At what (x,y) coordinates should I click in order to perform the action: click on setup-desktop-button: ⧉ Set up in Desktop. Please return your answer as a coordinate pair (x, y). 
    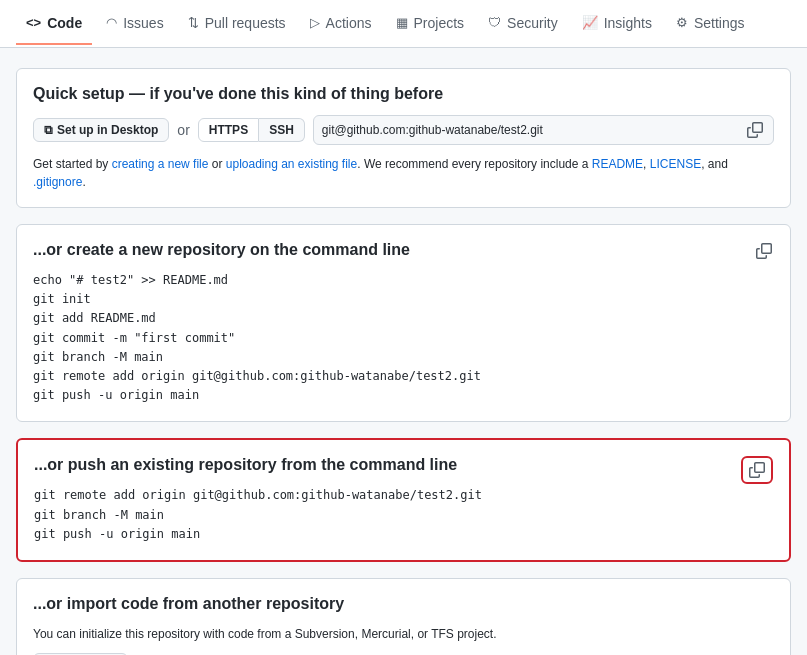
    Looking at the image, I should click on (101, 130).